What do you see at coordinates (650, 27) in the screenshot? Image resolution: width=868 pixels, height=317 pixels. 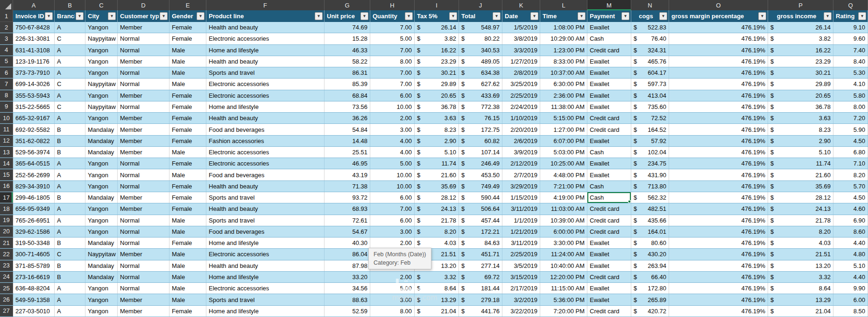 I see `cell-N2: $522.83` at bounding box center [650, 27].